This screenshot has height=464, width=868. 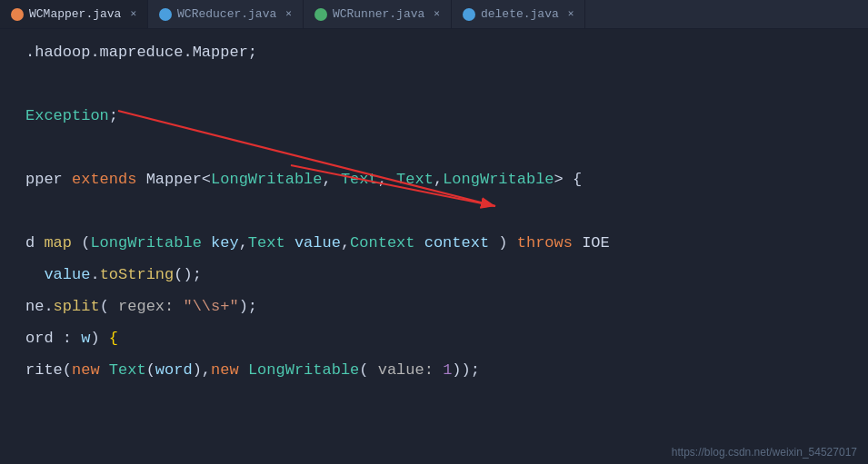 I want to click on tab-close-wcreducer: ✕, so click(x=289, y=15).